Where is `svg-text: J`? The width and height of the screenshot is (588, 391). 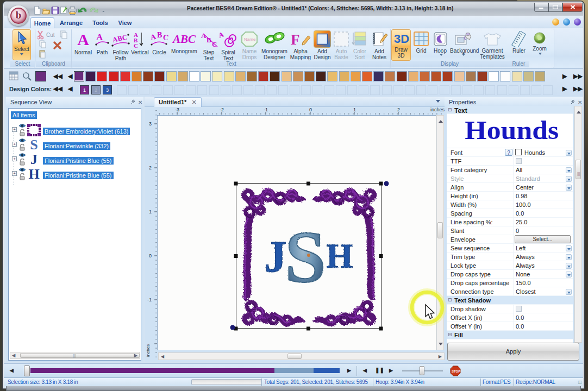 svg-text: J is located at coordinates (275, 256).